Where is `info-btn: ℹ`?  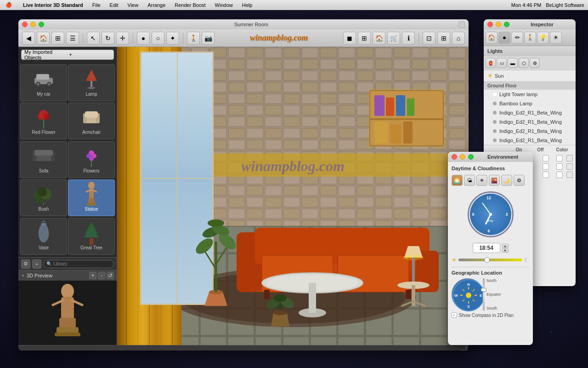 info-btn: ℹ is located at coordinates (408, 38).